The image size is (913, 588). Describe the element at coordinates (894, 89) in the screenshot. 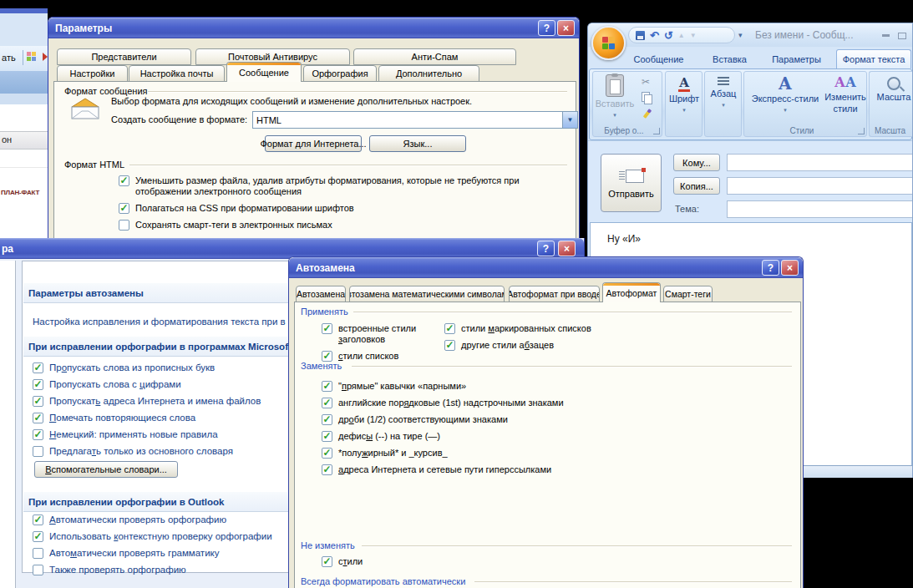

I see `zoom-button: Масшта` at that location.